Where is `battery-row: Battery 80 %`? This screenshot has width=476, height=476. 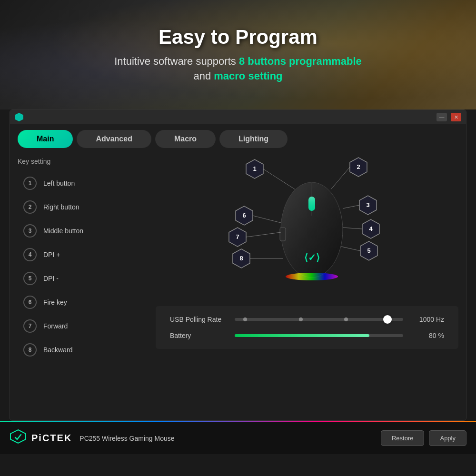 battery-row: Battery 80 % is located at coordinates (307, 336).